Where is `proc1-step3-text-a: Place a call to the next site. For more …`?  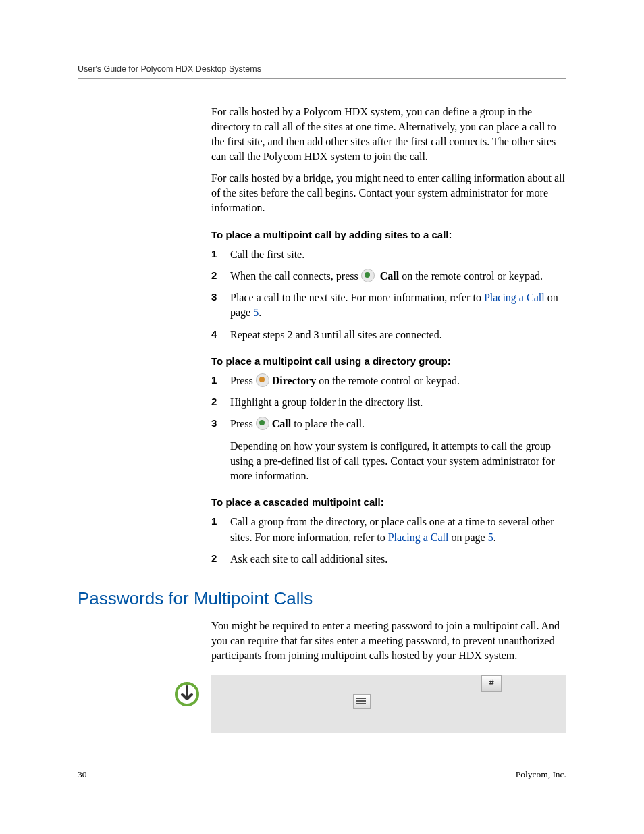
proc1-step3-text-a: Place a call to the next site. For more … is located at coordinates (357, 297).